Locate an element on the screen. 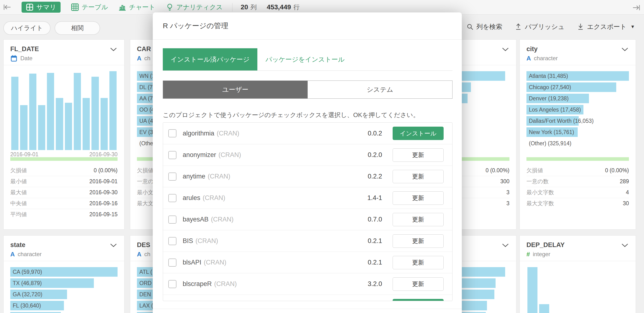 The image size is (644, 313). lightbulb-icon is located at coordinates (170, 7).